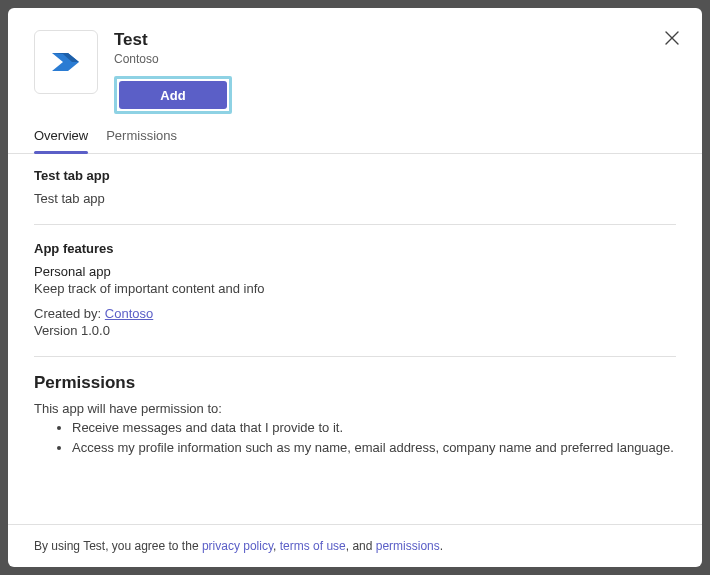 The height and width of the screenshot is (575, 710). I want to click on privacy-policy-link: privacy policy, so click(238, 546).